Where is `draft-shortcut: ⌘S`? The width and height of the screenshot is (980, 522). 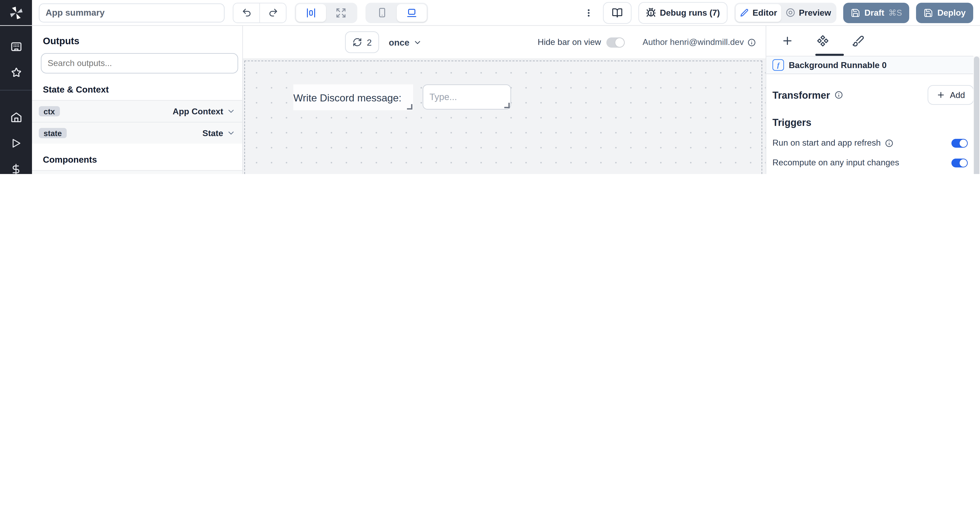
draft-shortcut: ⌘S is located at coordinates (895, 13).